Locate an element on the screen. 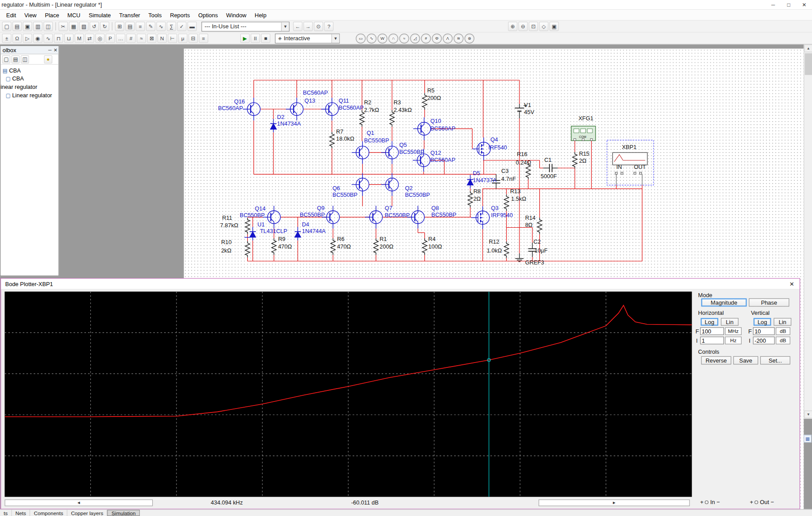 The image size is (812, 516). schematic-label-C1: C1 is located at coordinates (548, 160).